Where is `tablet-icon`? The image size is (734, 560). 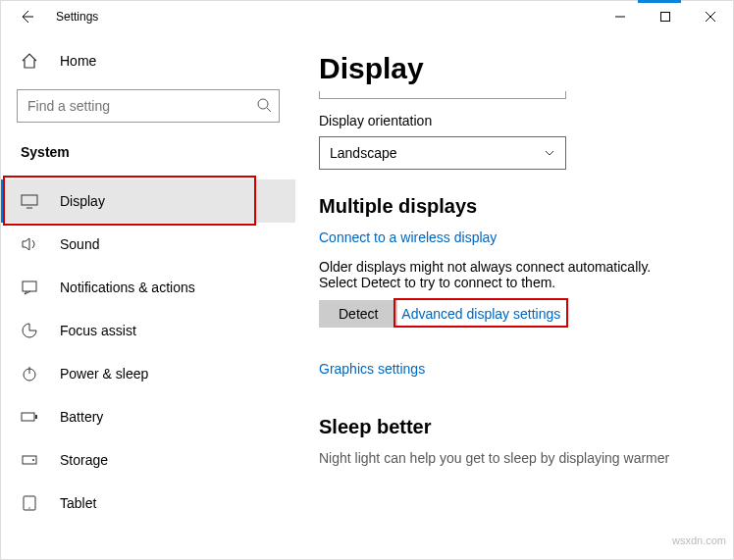
tablet-icon is located at coordinates (30, 503).